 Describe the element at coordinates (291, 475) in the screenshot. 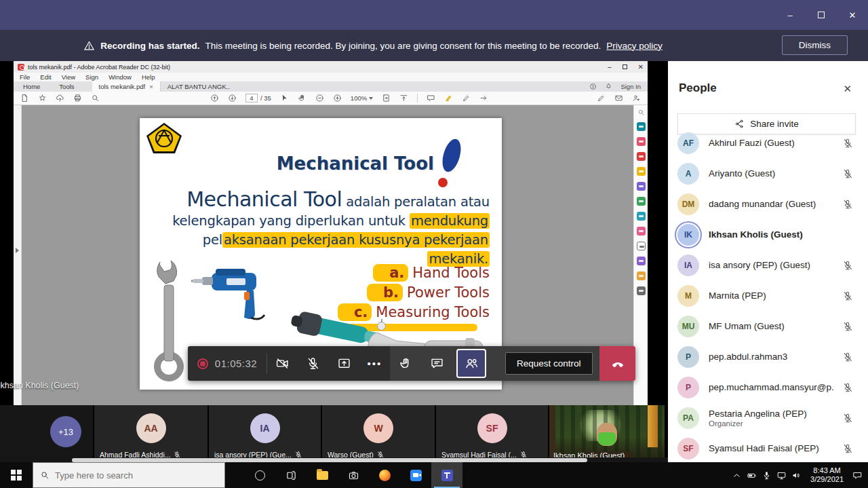

I see `task-view-button` at that location.